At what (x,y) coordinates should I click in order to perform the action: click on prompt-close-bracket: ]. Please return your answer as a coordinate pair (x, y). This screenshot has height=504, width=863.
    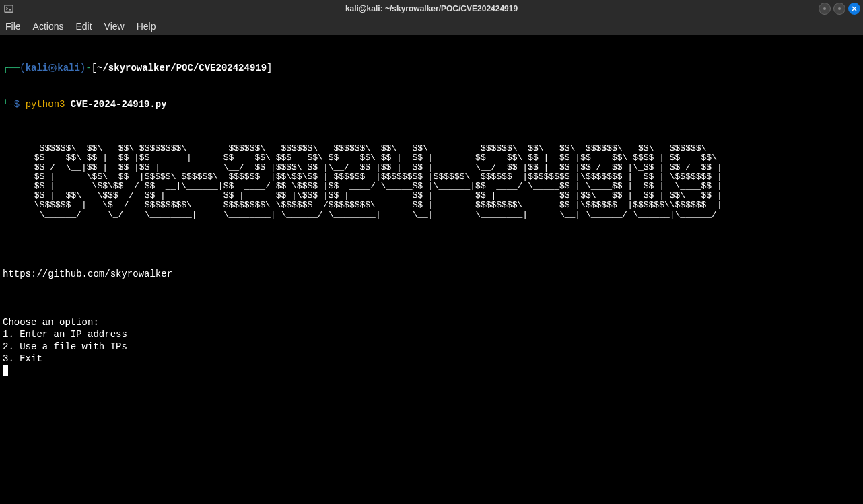
    Looking at the image, I should click on (269, 68).